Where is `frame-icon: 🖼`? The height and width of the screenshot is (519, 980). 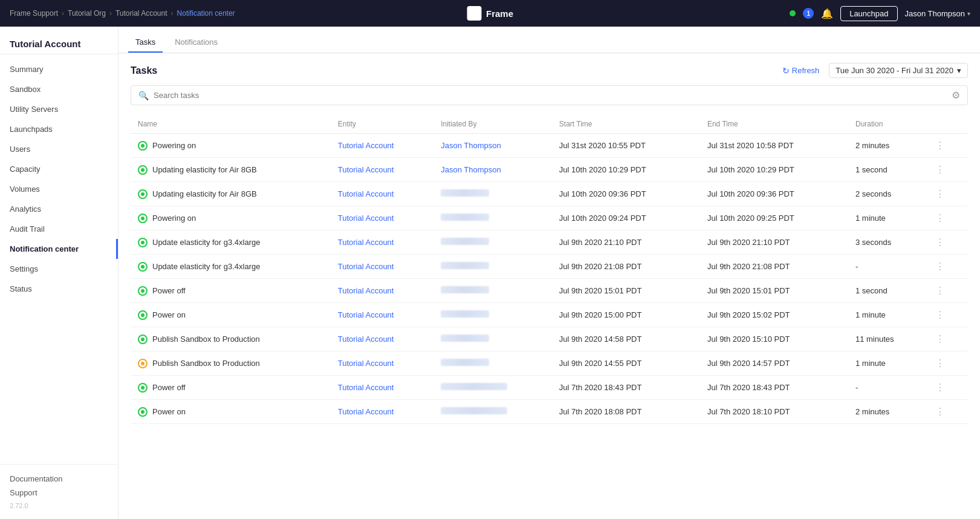 frame-icon: 🖼 is located at coordinates (474, 13).